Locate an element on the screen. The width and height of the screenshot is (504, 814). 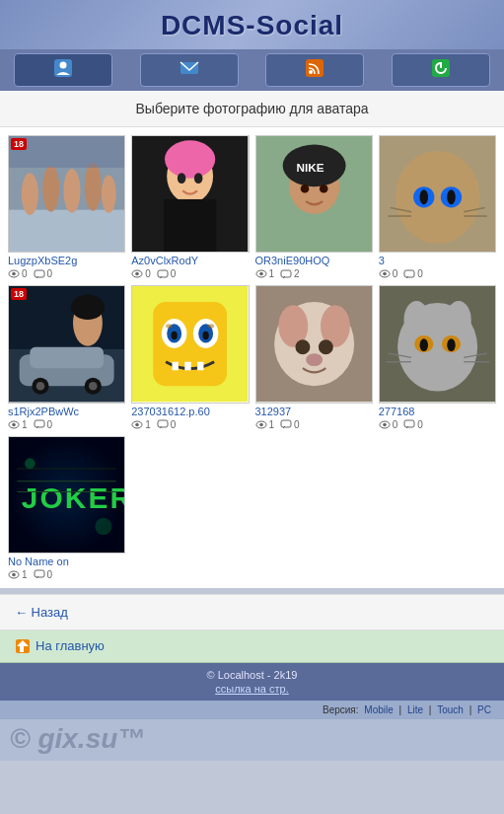
photo-item: 18s1Rjx2PBwWc 1 0 is located at coordinates (67, 357).